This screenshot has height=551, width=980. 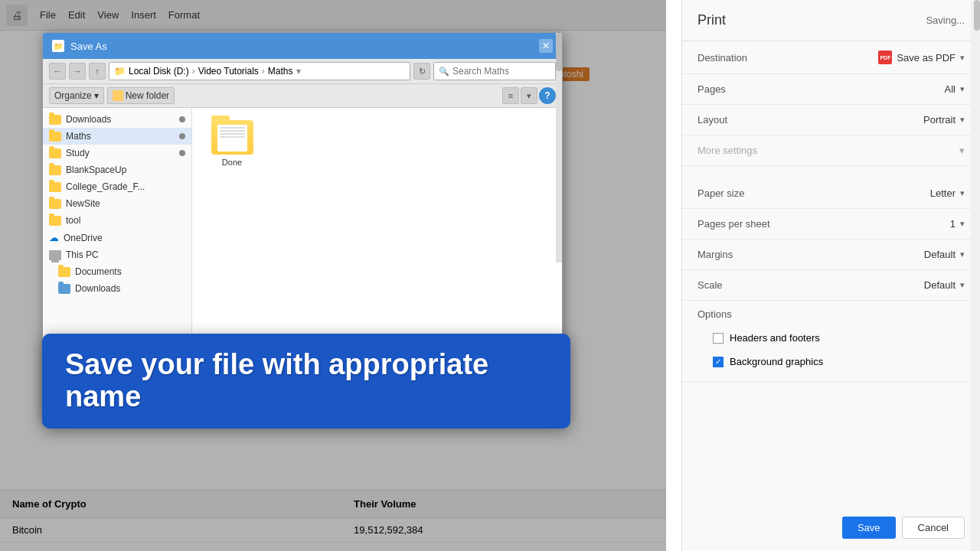 I want to click on nav-back-button: ←, so click(x=57, y=71).